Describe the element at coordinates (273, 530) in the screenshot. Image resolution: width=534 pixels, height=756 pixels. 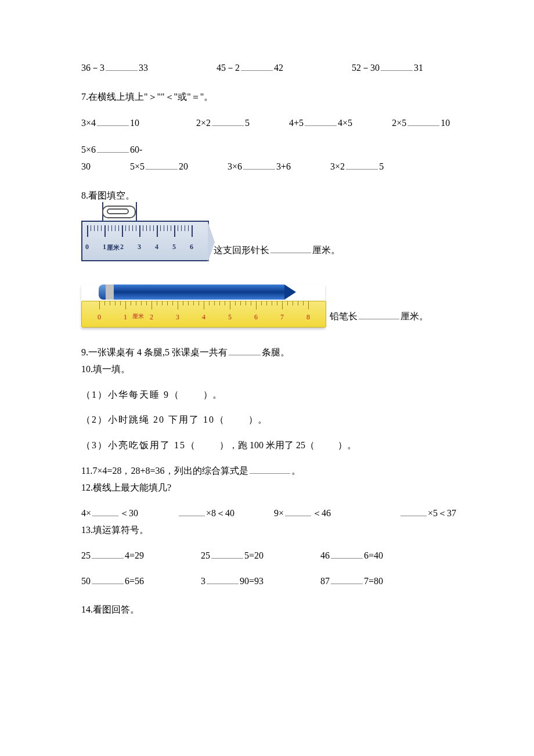
I see `q13-title: 13.填运算符号。` at that location.